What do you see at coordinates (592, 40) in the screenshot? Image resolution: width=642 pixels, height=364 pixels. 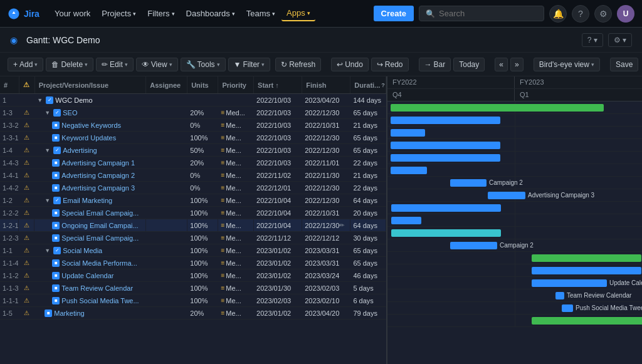 I see `project-help-button: ? ▾` at bounding box center [592, 40].